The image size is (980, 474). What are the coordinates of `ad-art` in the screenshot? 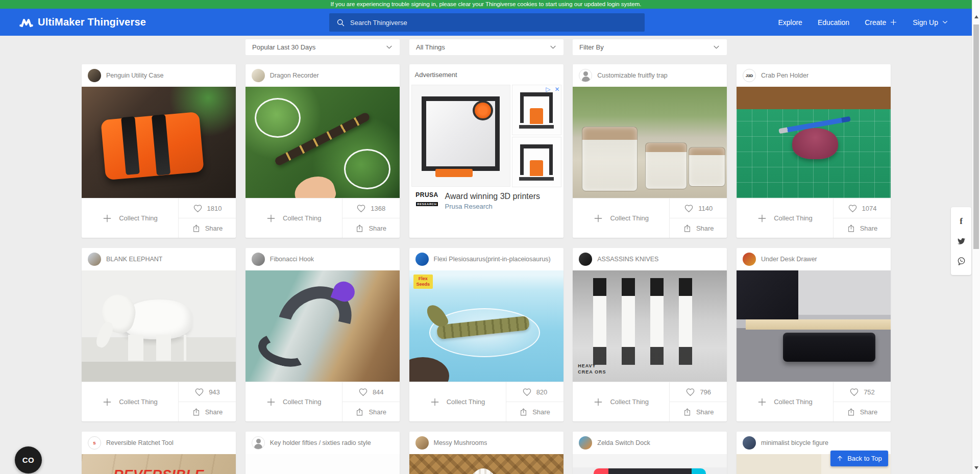 It's located at (522, 160).